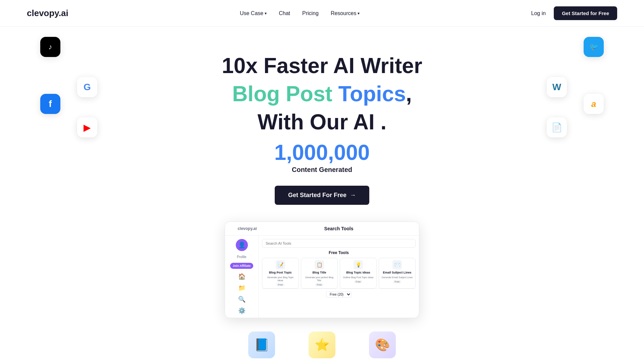 The width and height of the screenshot is (644, 362). Describe the element at coordinates (242, 299) in the screenshot. I see `db-search-icon: 🔍` at that location.